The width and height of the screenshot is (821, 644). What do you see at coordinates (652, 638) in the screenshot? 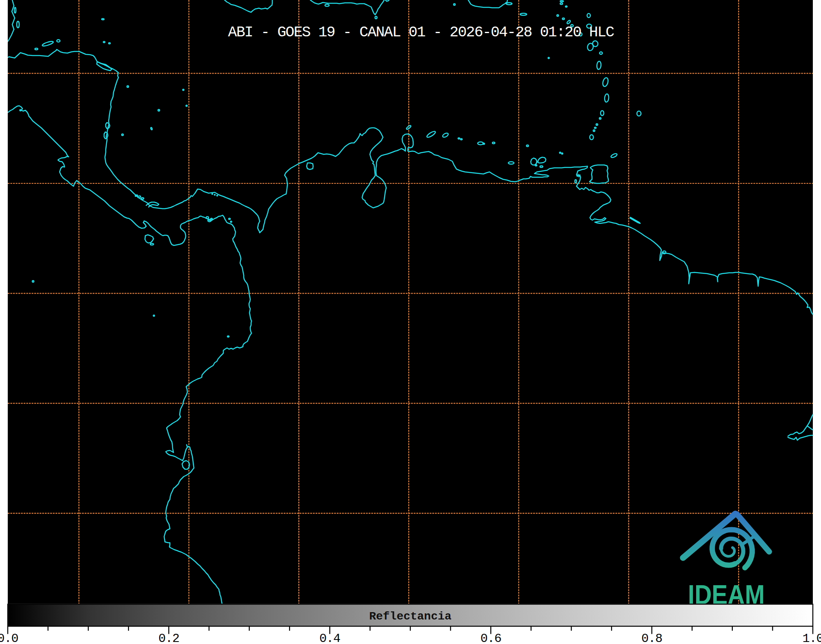
I see `svg-text: 0.8` at bounding box center [652, 638].